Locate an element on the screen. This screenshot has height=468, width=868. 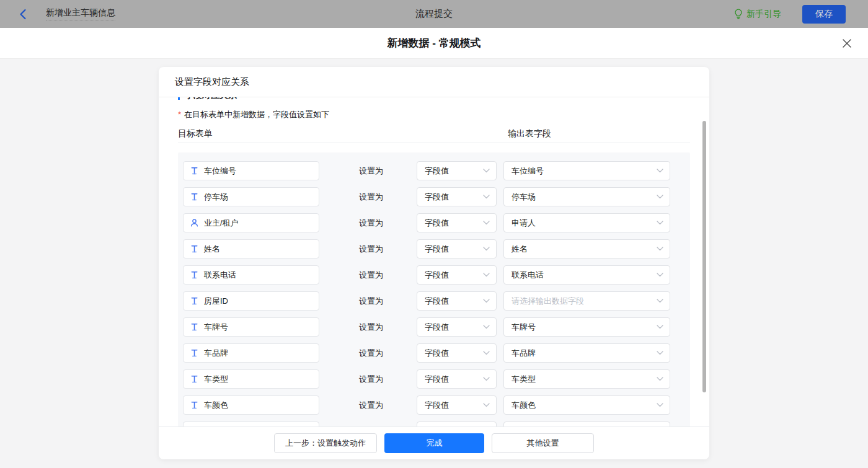
beginner-guide-label: 新手引导 is located at coordinates (764, 14).